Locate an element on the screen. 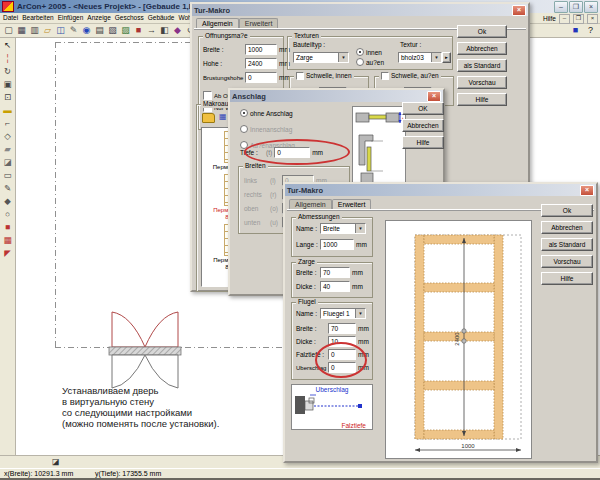 This screenshot has width=600, height=480. hoehe-field: 2400 is located at coordinates (261, 64).